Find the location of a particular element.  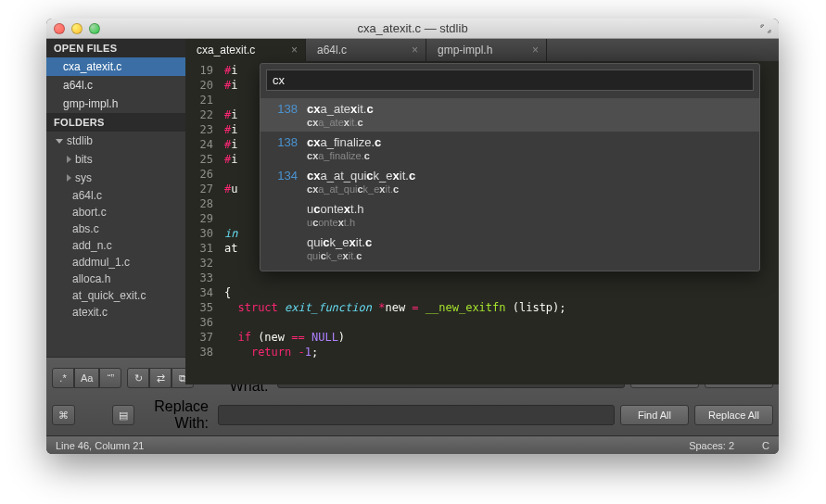

line-gutter: 19 20 21 22 23 24 25 26 27 28 29 30 31 3… is located at coordinates (203, 222).